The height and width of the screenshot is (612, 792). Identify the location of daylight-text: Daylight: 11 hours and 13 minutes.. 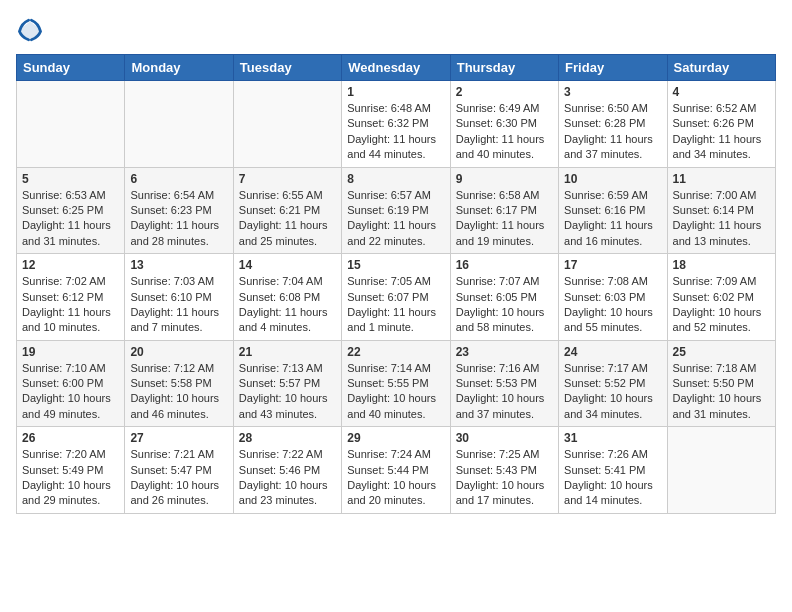
(718, 232).